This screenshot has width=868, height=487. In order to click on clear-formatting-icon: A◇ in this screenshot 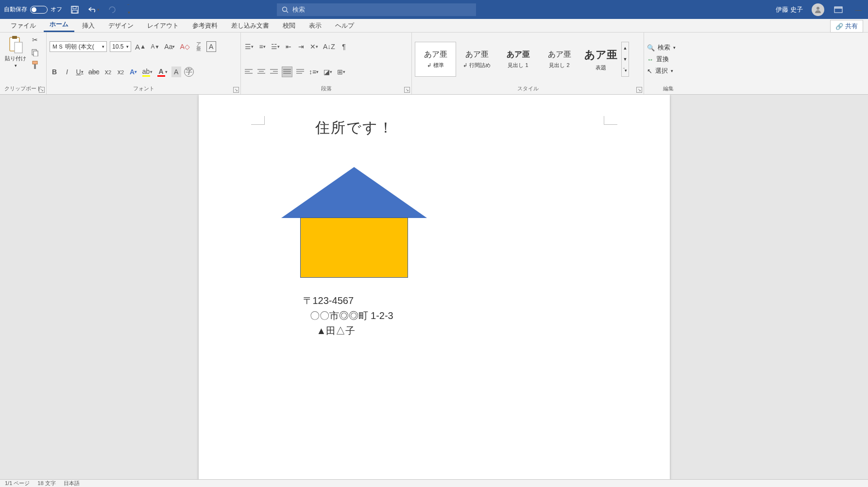, I will do `click(185, 47)`.